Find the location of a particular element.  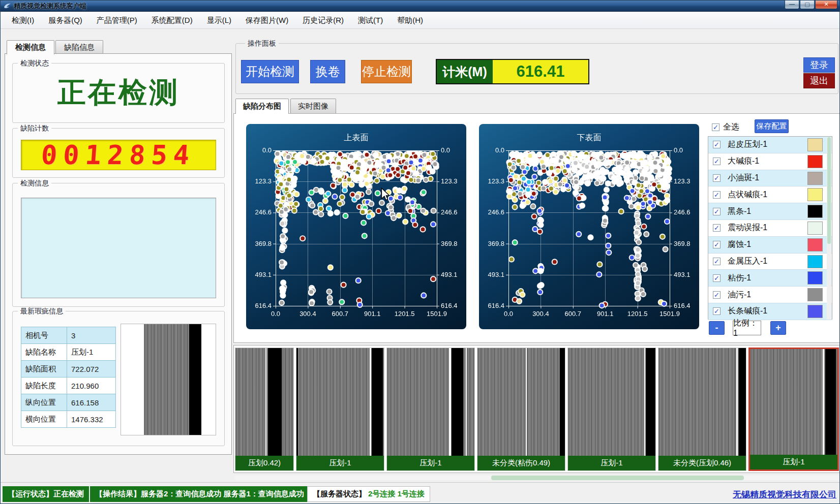

legend-scrollbar-thumb is located at coordinates (829, 191).